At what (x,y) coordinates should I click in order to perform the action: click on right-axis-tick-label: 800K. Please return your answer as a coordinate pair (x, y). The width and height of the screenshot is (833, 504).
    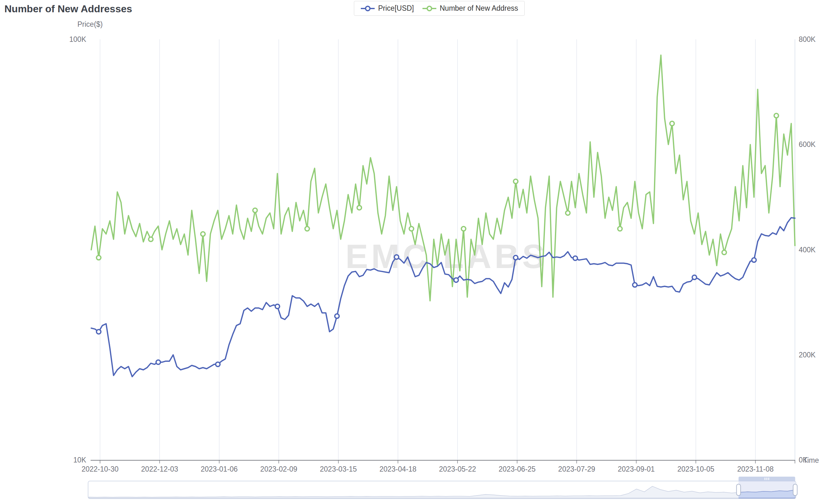
    Looking at the image, I should click on (807, 39).